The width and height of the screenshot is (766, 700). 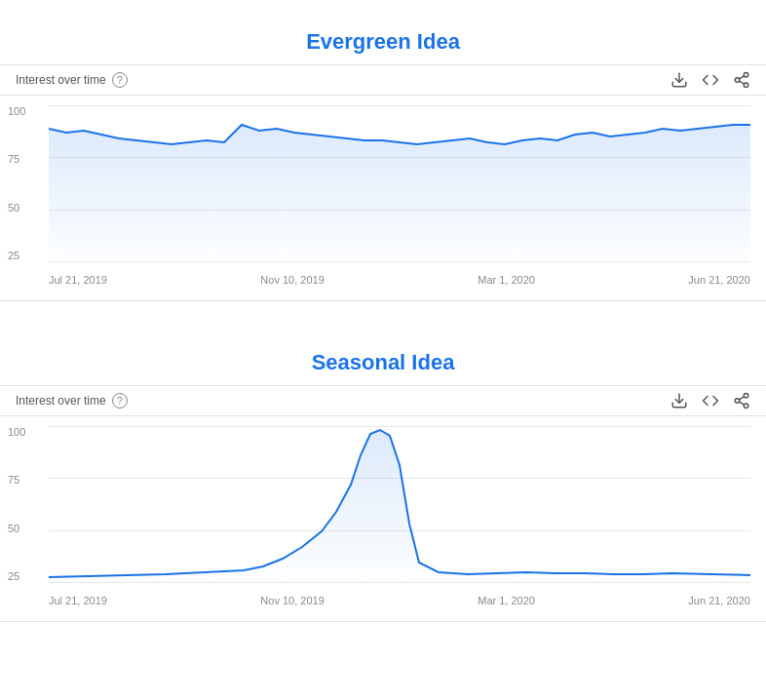 I want to click on evergreen-help-icon: ?, so click(x=120, y=80).